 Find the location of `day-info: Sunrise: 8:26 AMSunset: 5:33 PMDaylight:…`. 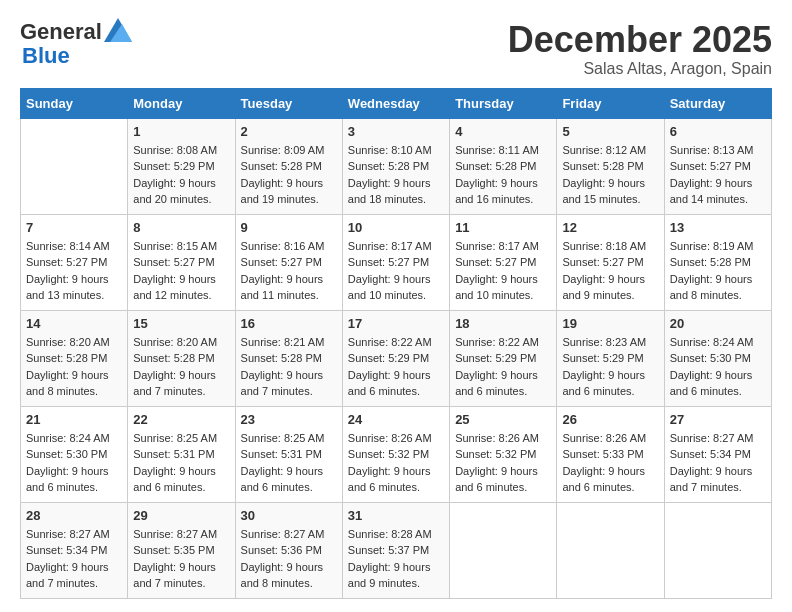

day-info: Sunrise: 8:26 AMSunset: 5:33 PMDaylight:… is located at coordinates (604, 463).